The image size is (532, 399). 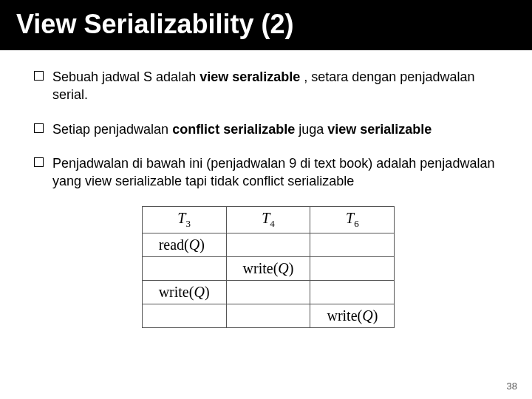 What do you see at coordinates (268, 245) in the screenshot?
I see `table-row: read(Q)` at bounding box center [268, 245].